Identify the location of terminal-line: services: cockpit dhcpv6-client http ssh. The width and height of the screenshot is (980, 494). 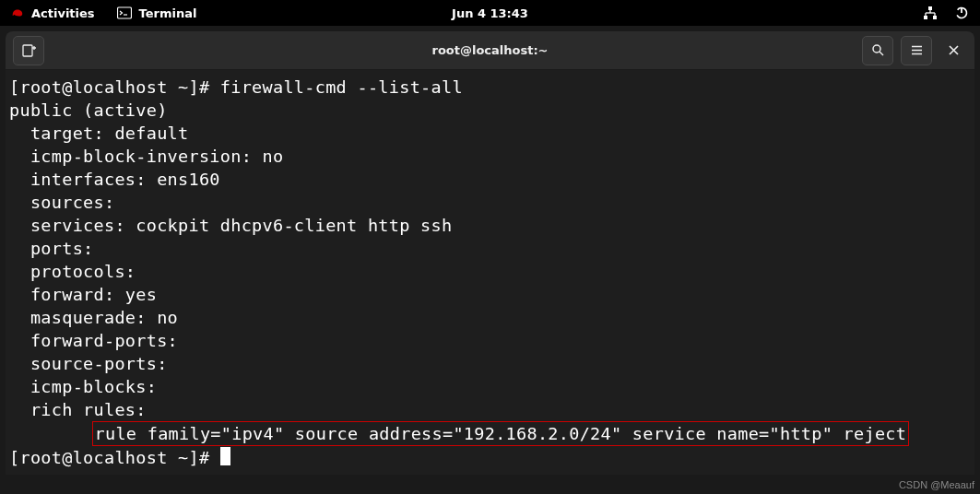
(230, 225).